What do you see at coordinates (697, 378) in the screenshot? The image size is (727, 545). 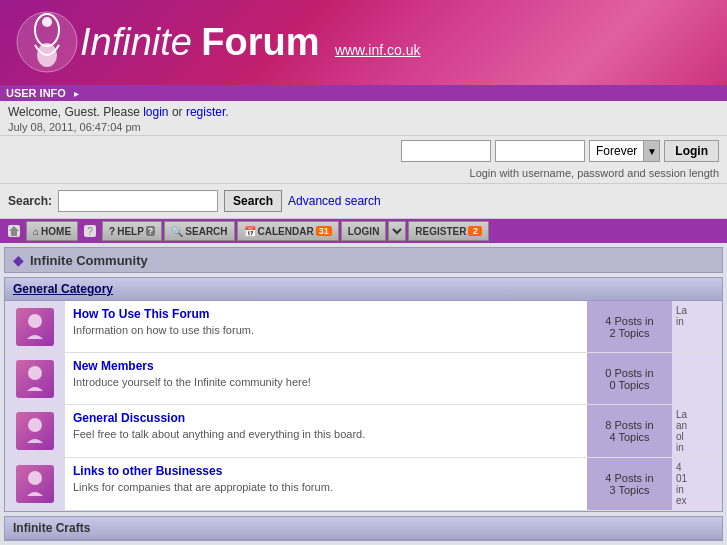 I see `forum-last-cell` at bounding box center [697, 378].